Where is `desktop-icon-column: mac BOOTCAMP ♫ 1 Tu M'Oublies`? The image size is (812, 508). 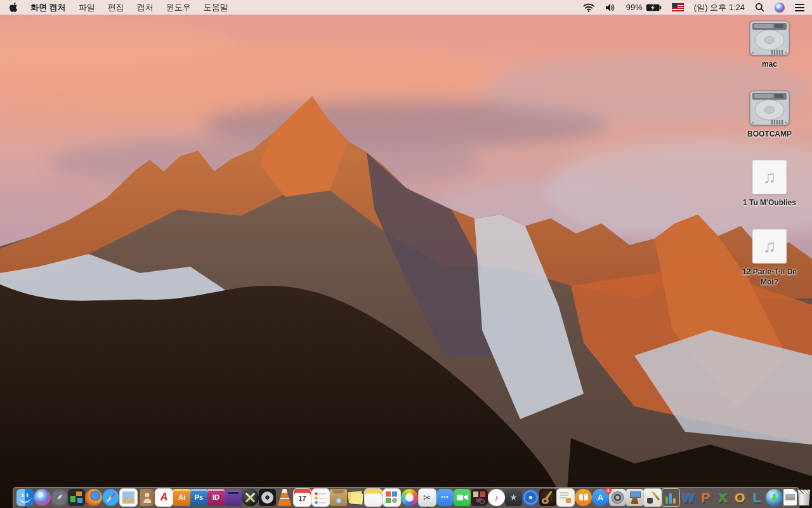
desktop-icon-column: mac BOOTCAMP ♫ 1 Tu M'Oublies is located at coordinates (769, 164).